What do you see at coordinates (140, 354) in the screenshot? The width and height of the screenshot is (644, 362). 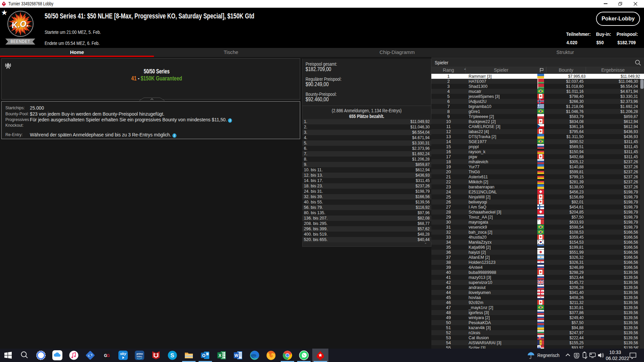 I see `svg-text: prime` at bounding box center [140, 354].